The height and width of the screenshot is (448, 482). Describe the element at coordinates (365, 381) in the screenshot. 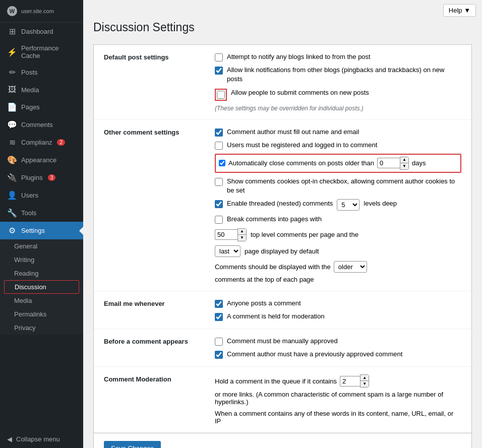

I see `mod-links-buttons: ▲ ▼` at that location.